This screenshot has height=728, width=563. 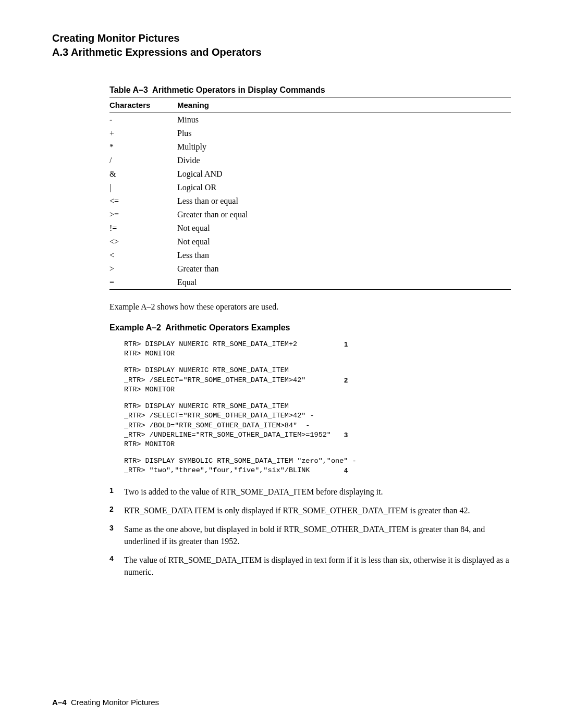 I want to click on cell-character: >, so click(x=143, y=269).